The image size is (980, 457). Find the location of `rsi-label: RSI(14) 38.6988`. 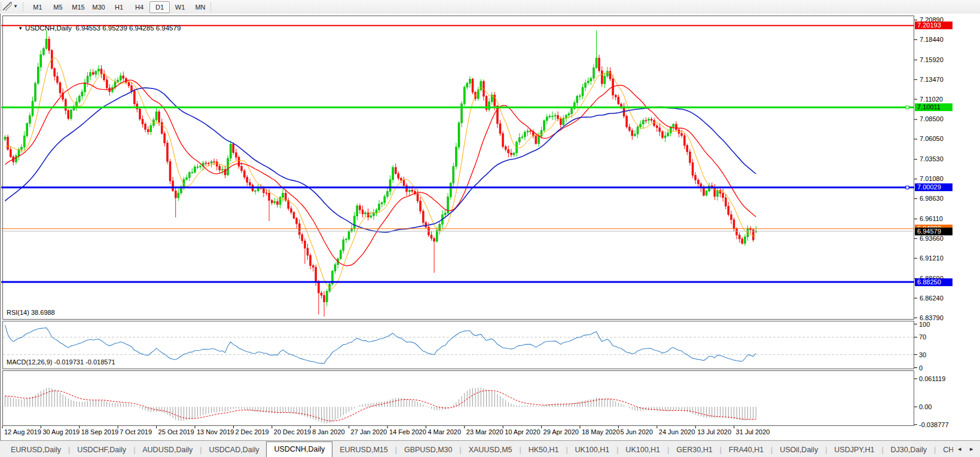

rsi-label: RSI(14) 38.6988 is located at coordinates (31, 312).